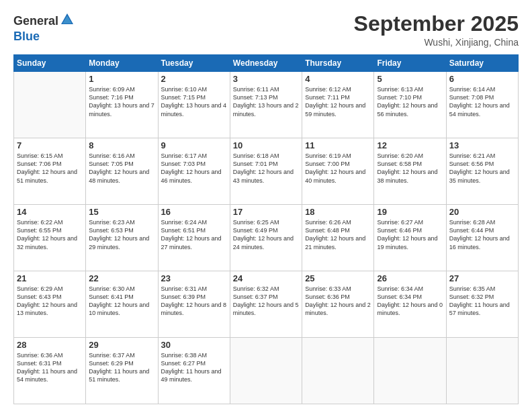 Image resolution: width=532 pixels, height=411 pixels. Describe the element at coordinates (410, 168) in the screenshot. I see `day-info: Sunrise: 6:20 AM Sunset: 6:58 PM Dayligh…` at that location.